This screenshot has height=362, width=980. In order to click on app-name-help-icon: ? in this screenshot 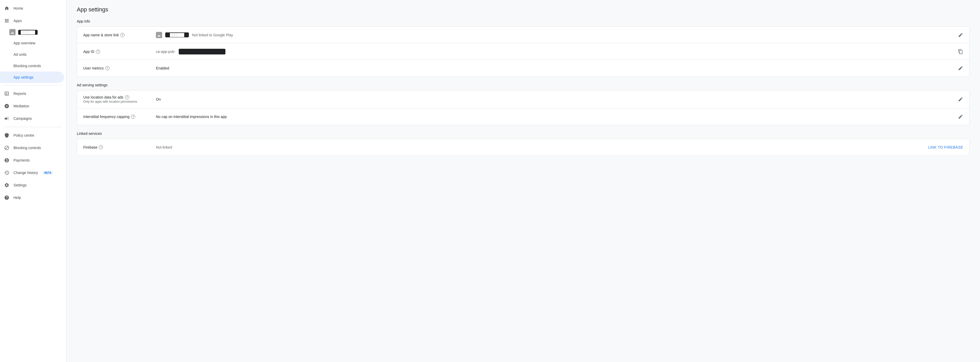, I will do `click(123, 35)`.